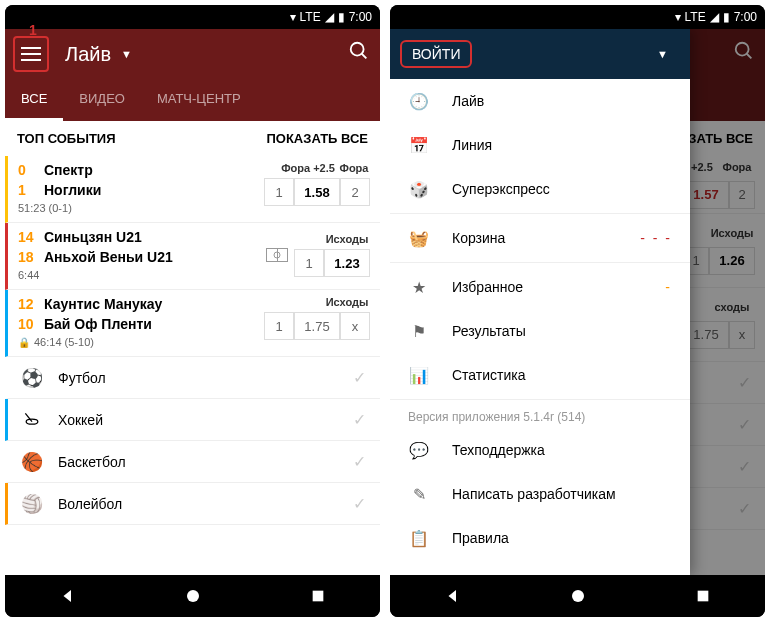 Image resolution: width=770 pixels, height=622 pixels. I want to click on section-header: ТОП СОБЫТИЯ ПОКАЗАТЬ ВСЕ, so click(192, 138).